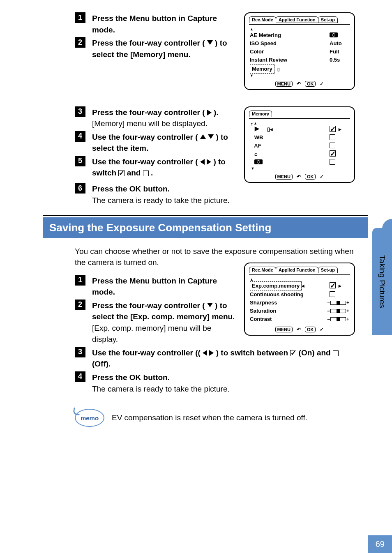 This screenshot has height=553, width=392. Describe the element at coordinates (155, 167) in the screenshot. I see `step-5: 5 Use the four-way controller ( ) to swi…` at that location.